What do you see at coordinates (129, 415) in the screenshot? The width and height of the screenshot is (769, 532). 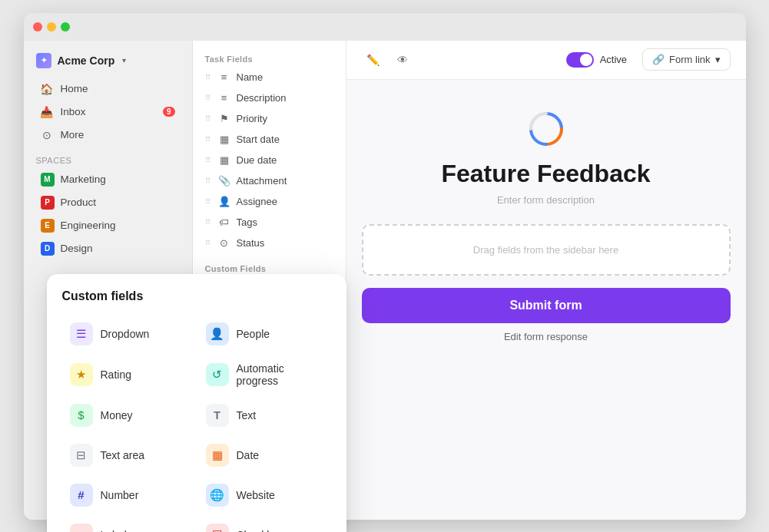 I see `custom-field-money: $ Money` at bounding box center [129, 415].